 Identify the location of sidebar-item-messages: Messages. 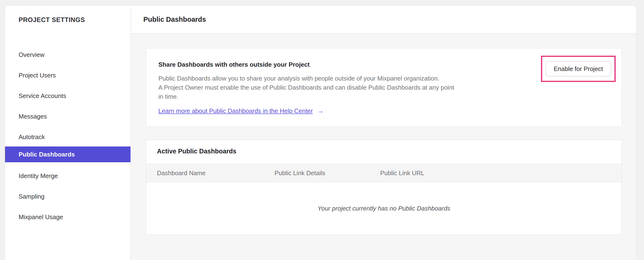
(68, 116).